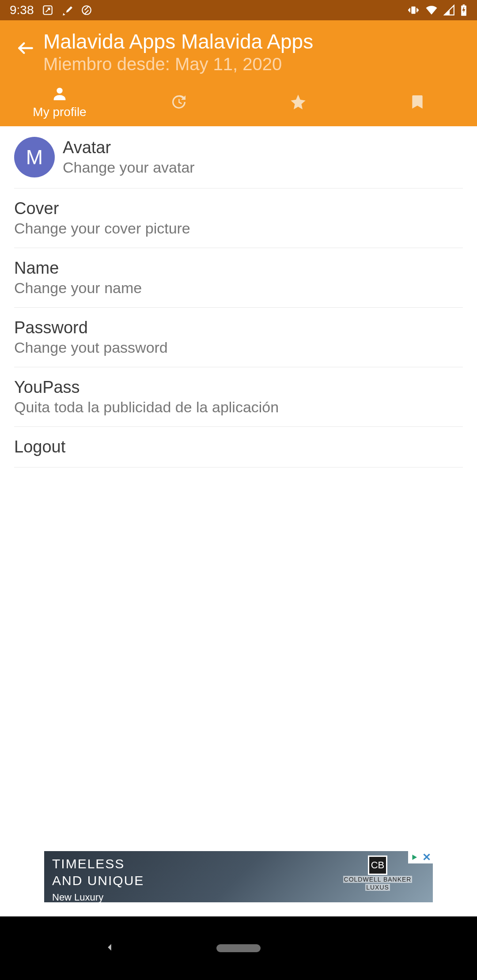  What do you see at coordinates (179, 102) in the screenshot?
I see `tab-history` at bounding box center [179, 102].